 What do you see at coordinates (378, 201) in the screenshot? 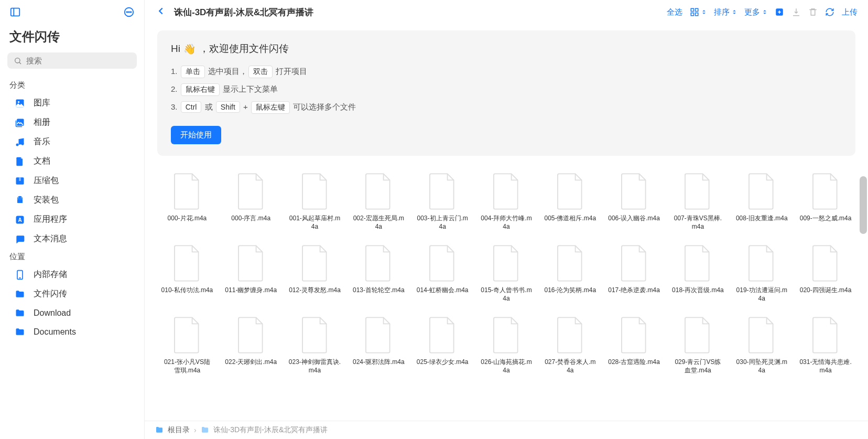
I see `file-item: 002-宏愿生死局.m4a` at bounding box center [378, 201].